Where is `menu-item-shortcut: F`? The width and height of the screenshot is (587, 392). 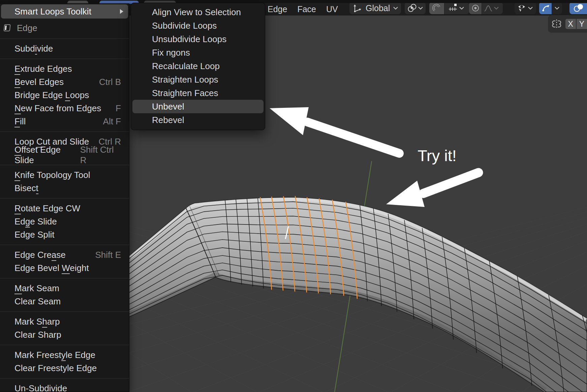 menu-item-shortcut: F is located at coordinates (118, 109).